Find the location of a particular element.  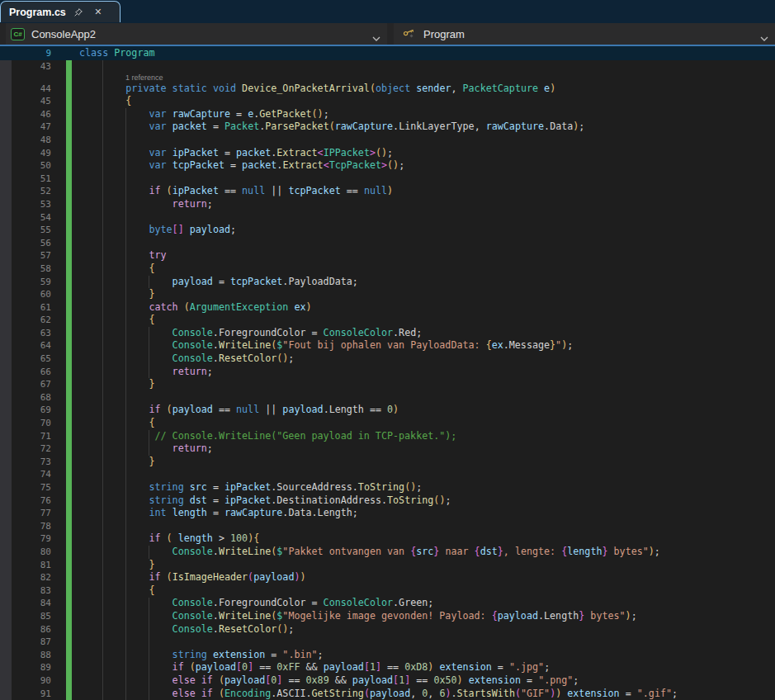

code-token: () is located at coordinates (393, 165).